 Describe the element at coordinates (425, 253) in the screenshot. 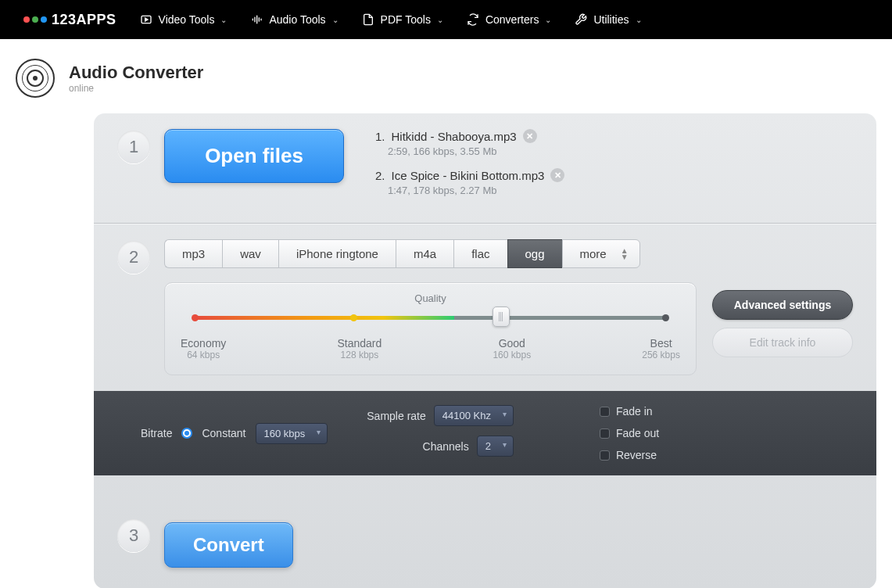

I see `format-m4a: m4a` at that location.